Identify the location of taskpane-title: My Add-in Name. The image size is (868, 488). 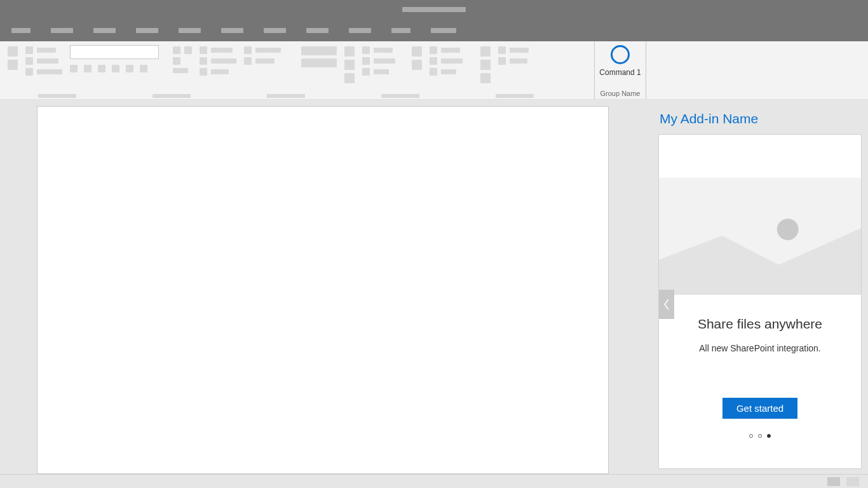
(761, 119).